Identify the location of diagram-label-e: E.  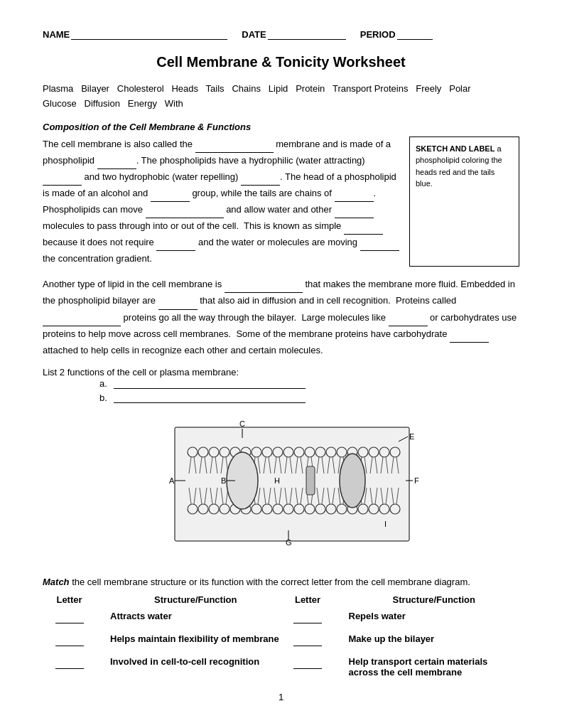
(412, 437).